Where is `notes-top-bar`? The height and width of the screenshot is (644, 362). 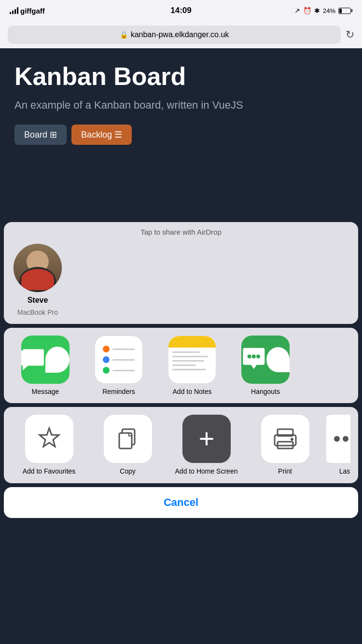 notes-top-bar is located at coordinates (192, 342).